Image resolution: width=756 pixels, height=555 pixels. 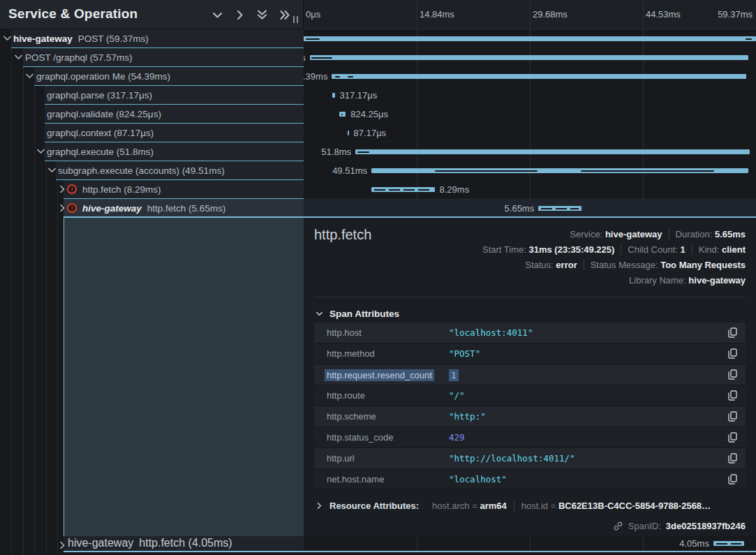 I want to click on tree-row: subgraph.execute (accounts) (49.51ms), so click(x=152, y=170).